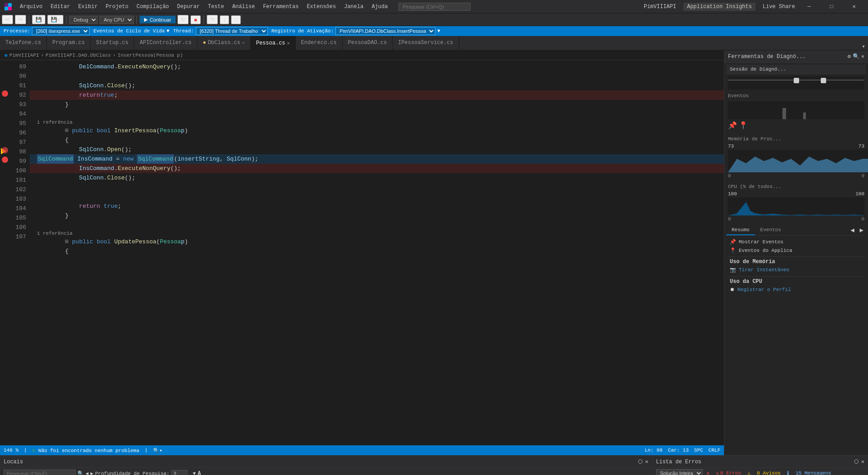 The image size is (868, 475). What do you see at coordinates (741, 230) in the screenshot?
I see `summary-tab: Resumo` at bounding box center [741, 230].